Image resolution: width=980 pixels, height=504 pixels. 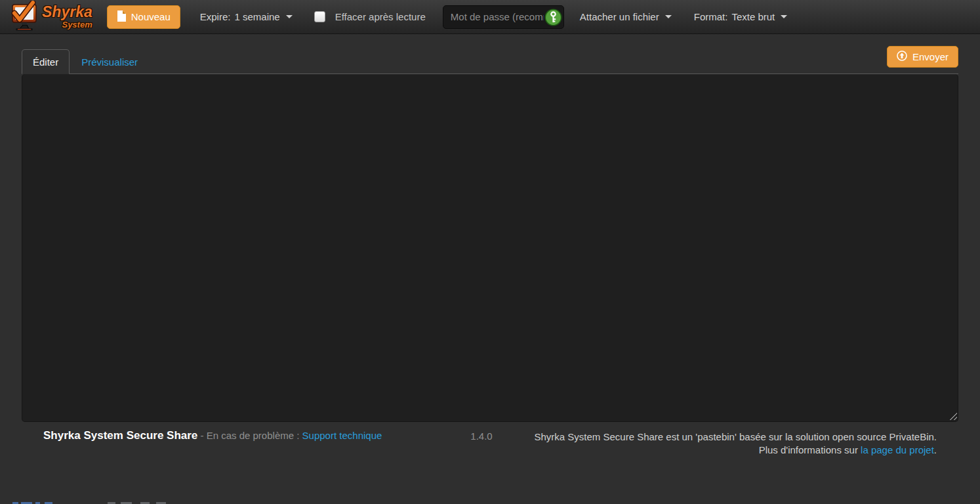 What do you see at coordinates (380, 17) in the screenshot?
I see `burn-after-reading-label: Effacer après lecture` at bounding box center [380, 17].